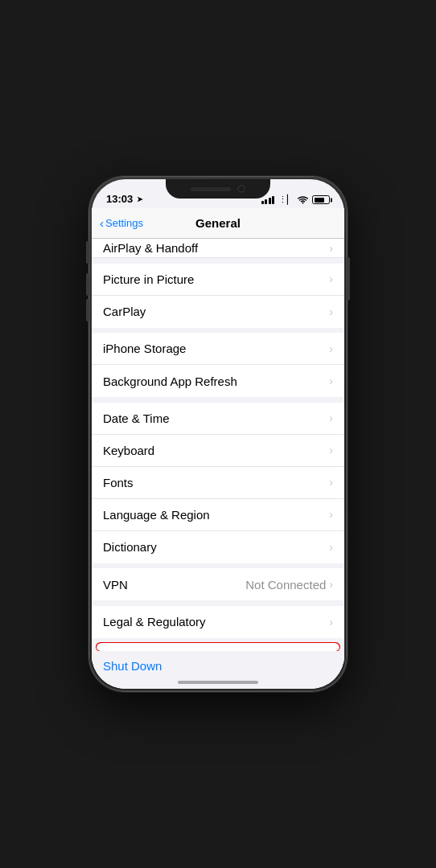 The image size is (436, 868). I want to click on iphone-storage-item: iPhone Storage ›, so click(218, 349).